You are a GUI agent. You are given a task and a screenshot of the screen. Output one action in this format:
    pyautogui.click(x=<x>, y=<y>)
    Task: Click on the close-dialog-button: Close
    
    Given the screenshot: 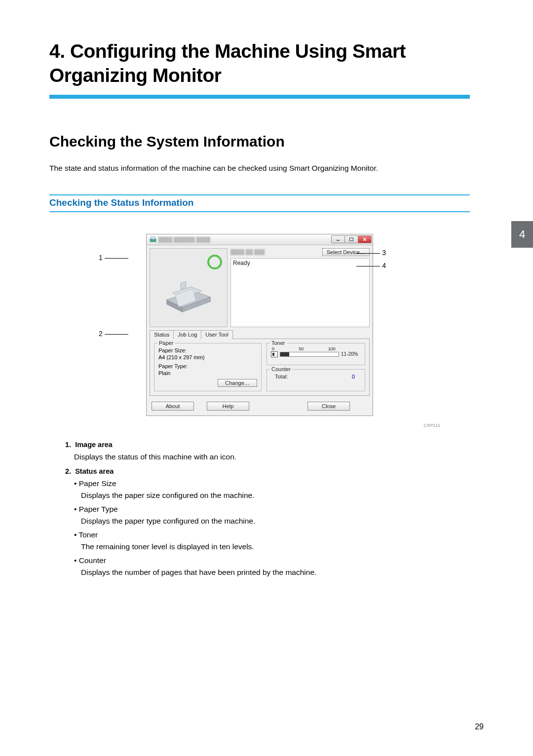 What is the action you would take?
    pyautogui.click(x=329, y=406)
    